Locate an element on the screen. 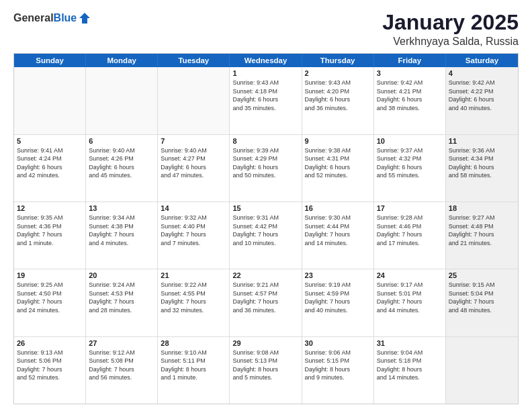 This screenshot has width=532, height=411. day-number: 18 is located at coordinates (482, 208).